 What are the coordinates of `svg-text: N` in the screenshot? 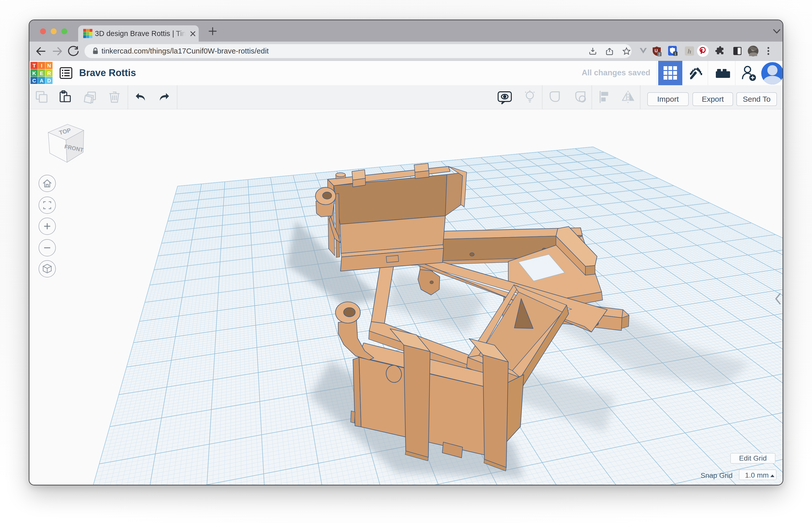 It's located at (49, 66).